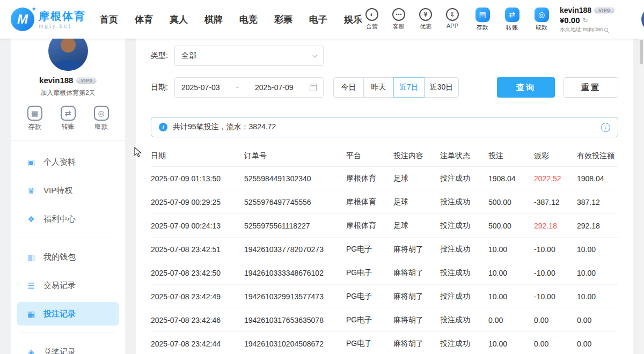  I want to click on sidebar-item-bet-records: ▦投注记录, so click(68, 314).